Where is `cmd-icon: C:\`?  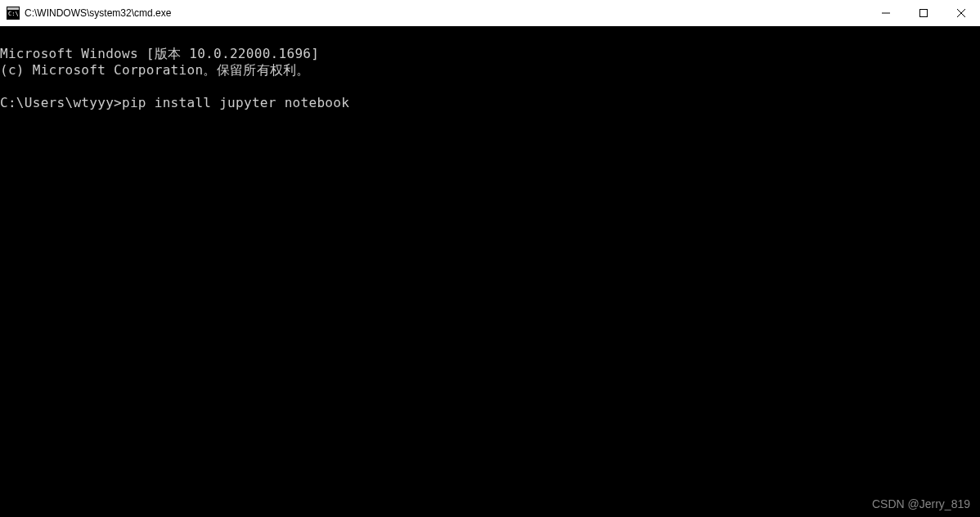
cmd-icon: C:\ is located at coordinates (13, 13).